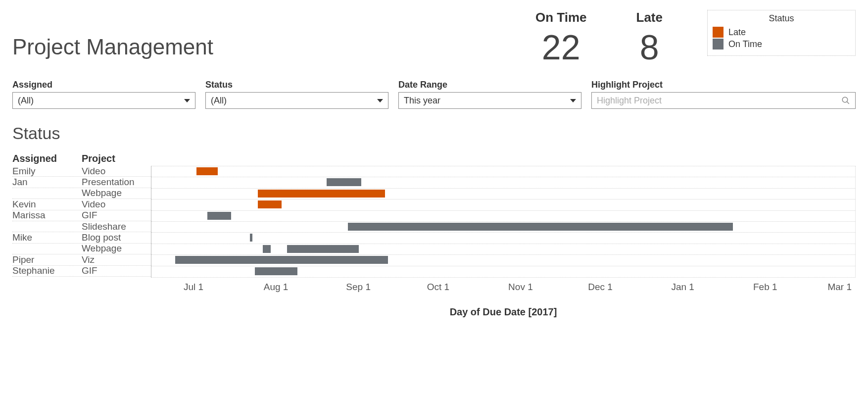  I want to click on gantt-xtick: Dec 1, so click(600, 287).